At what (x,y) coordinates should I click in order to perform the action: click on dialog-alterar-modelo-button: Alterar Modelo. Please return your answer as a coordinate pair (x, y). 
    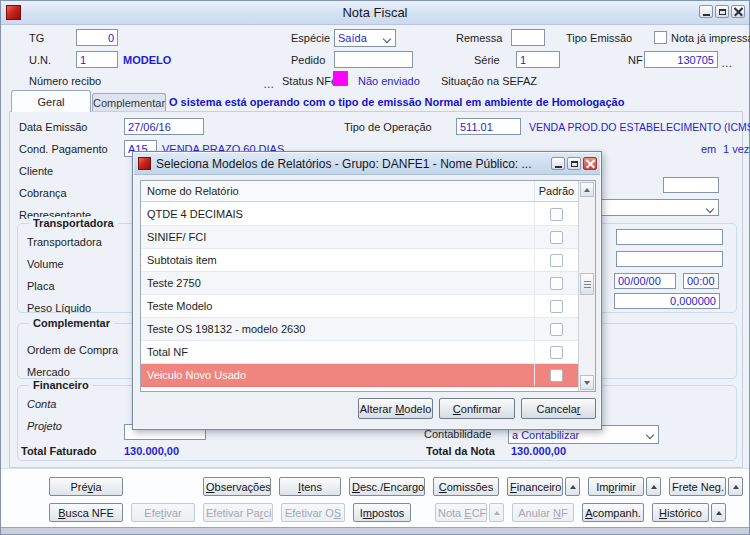
    Looking at the image, I should click on (396, 408).